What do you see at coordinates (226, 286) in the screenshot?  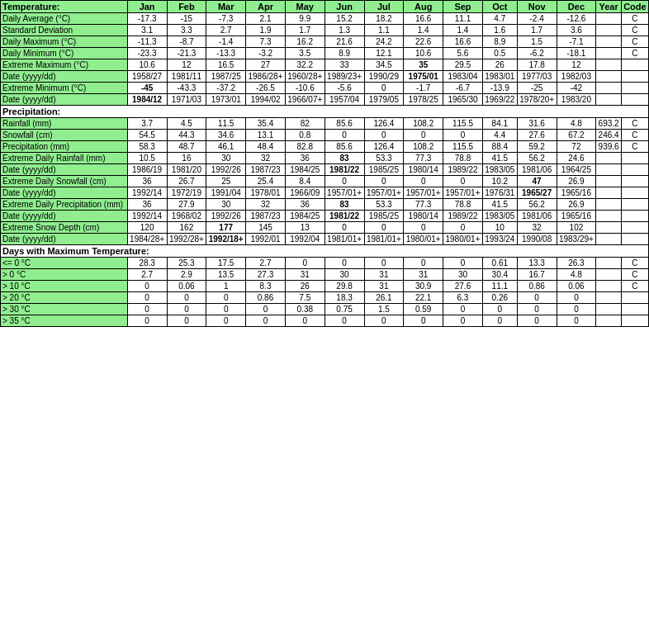 I see `data-cell: 1` at bounding box center [226, 286].